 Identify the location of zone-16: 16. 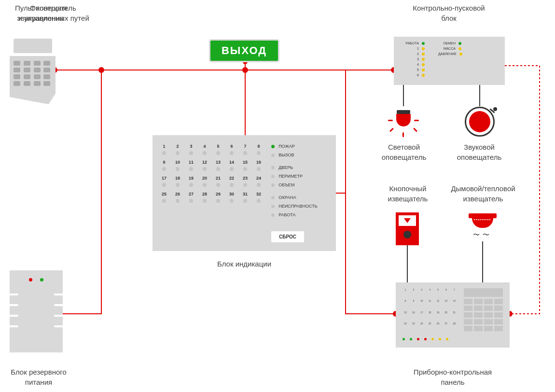
(259, 165).